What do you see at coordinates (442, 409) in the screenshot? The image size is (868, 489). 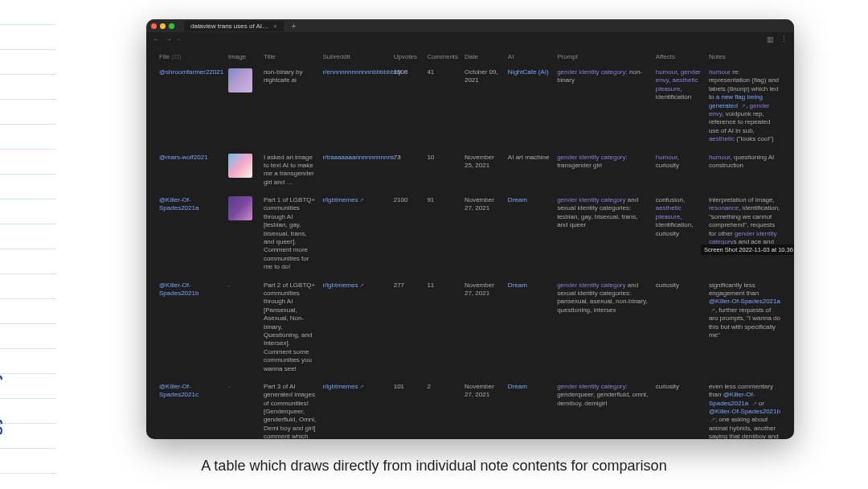 I see `comments-cell: 2` at bounding box center [442, 409].